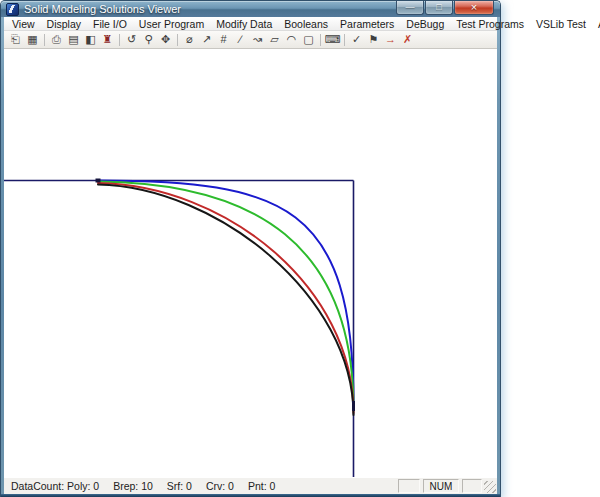 This screenshot has width=600, height=497. Describe the element at coordinates (172, 24) in the screenshot. I see `menu-item-user-program: User Program` at that location.